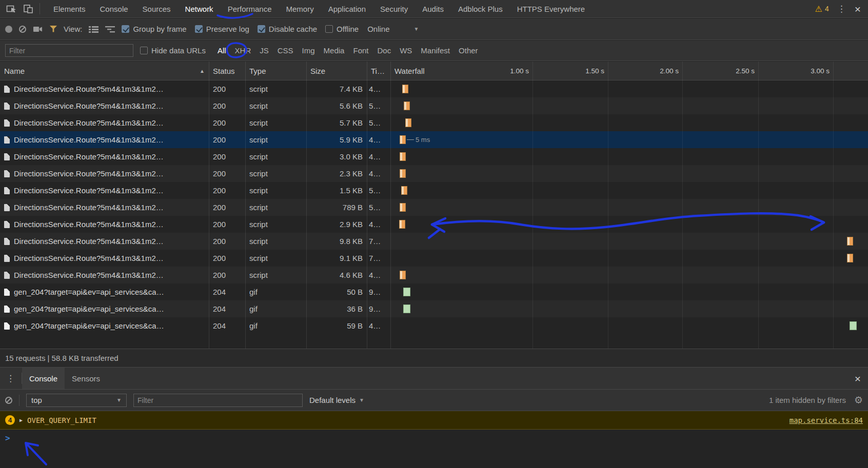  What do you see at coordinates (435, 50) in the screenshot?
I see `filter-type-manifest: Manifest` at bounding box center [435, 50].